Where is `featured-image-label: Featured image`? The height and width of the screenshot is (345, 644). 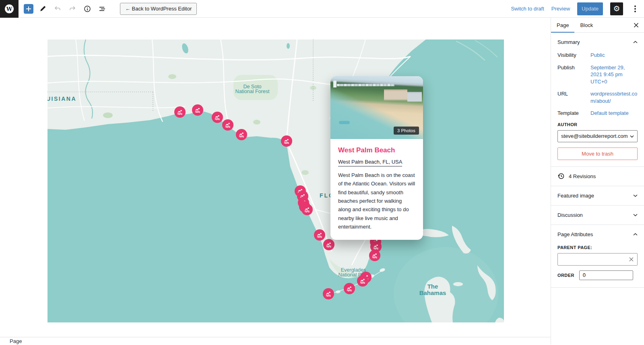 featured-image-label: Featured image is located at coordinates (576, 196).